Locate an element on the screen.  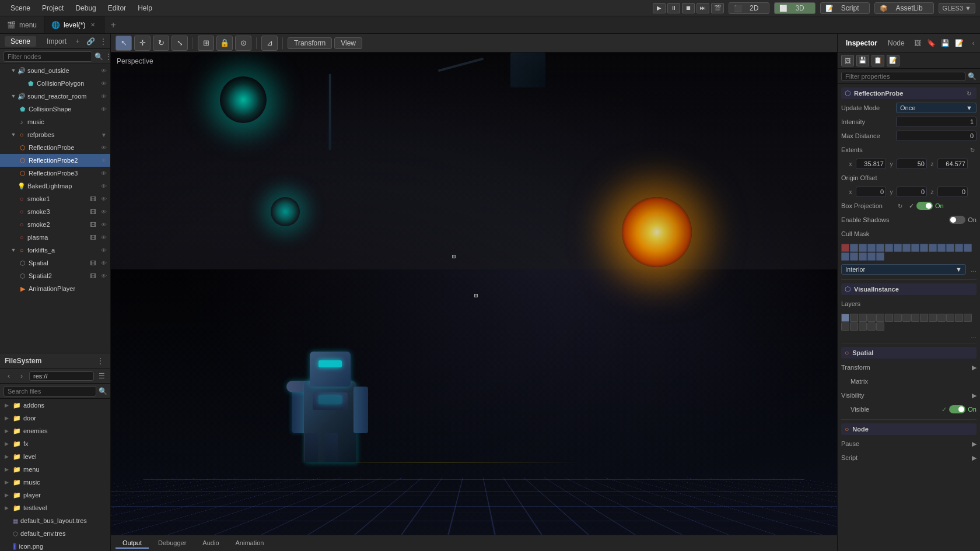
menu-project: Project is located at coordinates (52, 8).